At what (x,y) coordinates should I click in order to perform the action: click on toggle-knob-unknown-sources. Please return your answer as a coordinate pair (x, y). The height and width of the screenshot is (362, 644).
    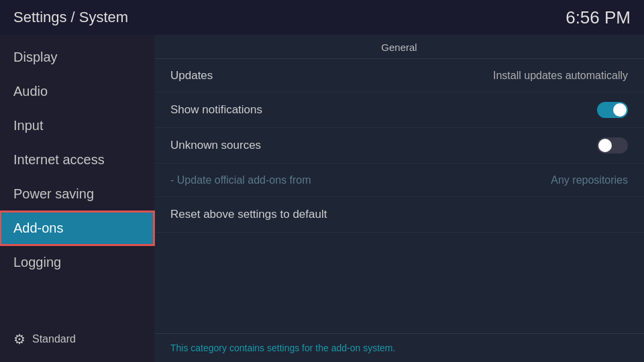
    Looking at the image, I should click on (605, 145).